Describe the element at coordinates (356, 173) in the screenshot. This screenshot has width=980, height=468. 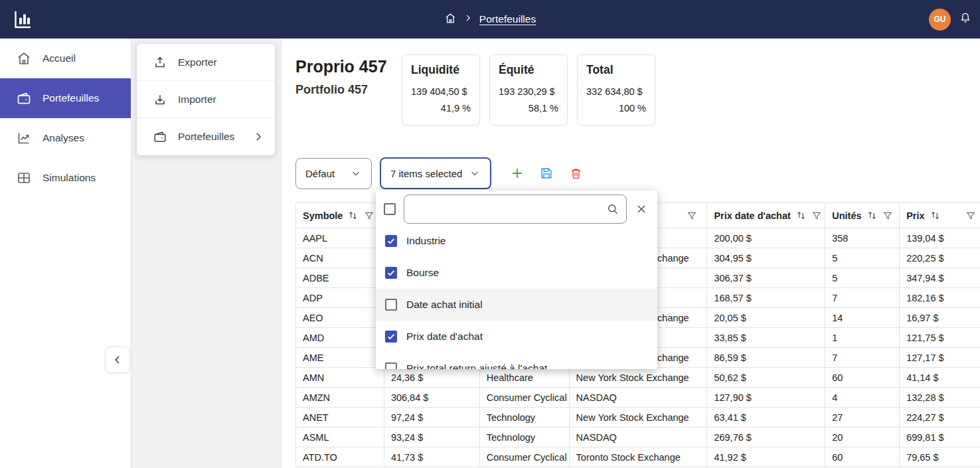
I see `chevron-down-icon` at that location.